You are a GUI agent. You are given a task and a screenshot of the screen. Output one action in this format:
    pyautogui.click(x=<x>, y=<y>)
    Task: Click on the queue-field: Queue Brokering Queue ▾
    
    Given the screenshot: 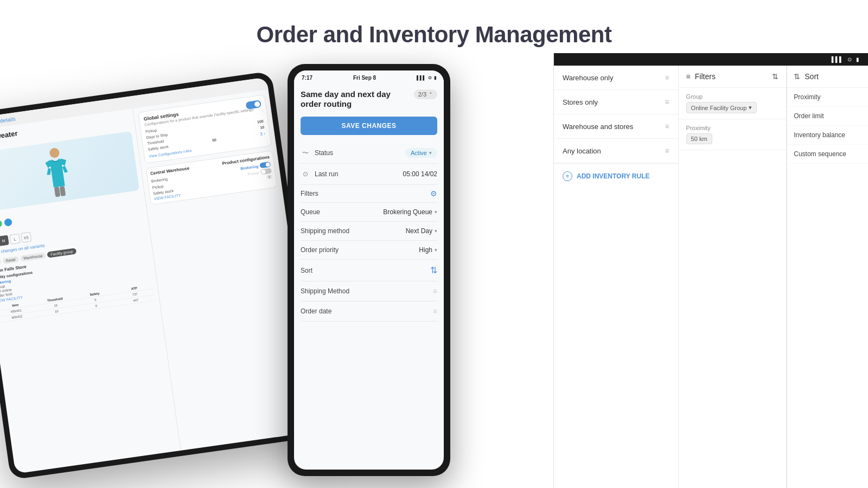 What is the action you would take?
    pyautogui.click(x=369, y=213)
    